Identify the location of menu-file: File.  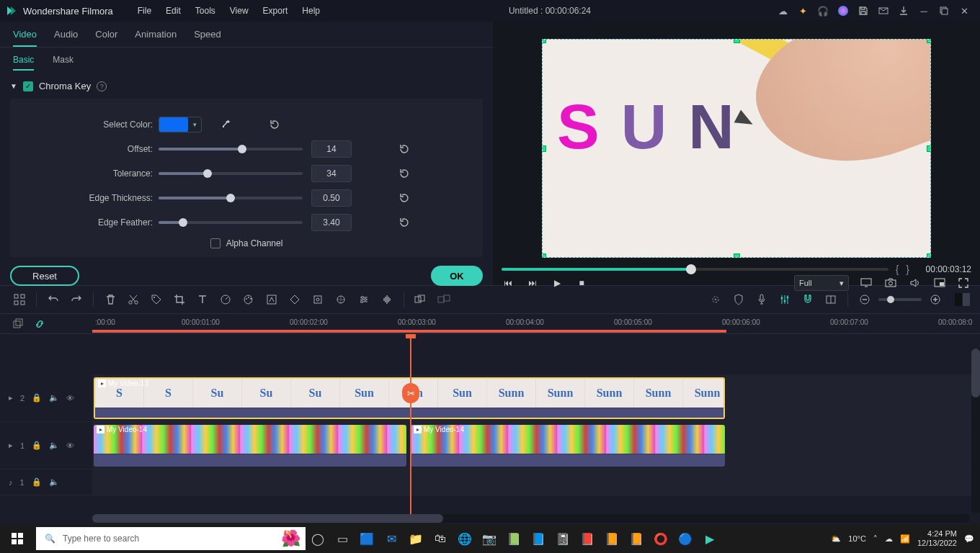
(144, 11).